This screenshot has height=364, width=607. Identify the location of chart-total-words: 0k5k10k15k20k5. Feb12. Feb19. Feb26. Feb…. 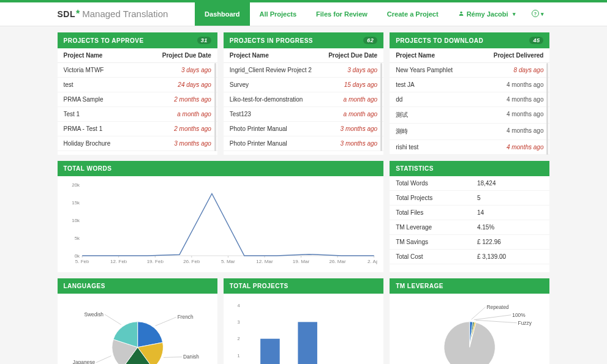
(221, 224).